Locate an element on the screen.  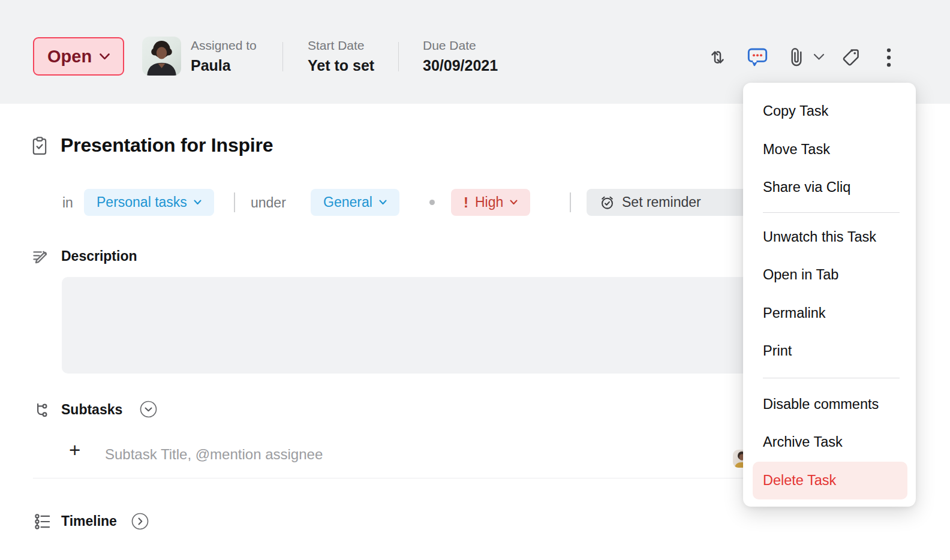
attachment-chevron-icon is located at coordinates (819, 57).